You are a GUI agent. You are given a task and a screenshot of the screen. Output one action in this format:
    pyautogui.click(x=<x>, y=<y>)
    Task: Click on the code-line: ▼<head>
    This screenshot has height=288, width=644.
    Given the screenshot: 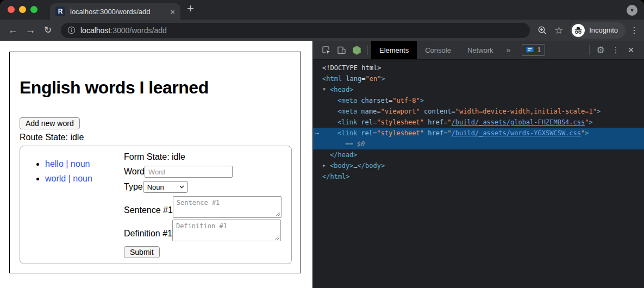 What is the action you would take?
    pyautogui.click(x=478, y=90)
    